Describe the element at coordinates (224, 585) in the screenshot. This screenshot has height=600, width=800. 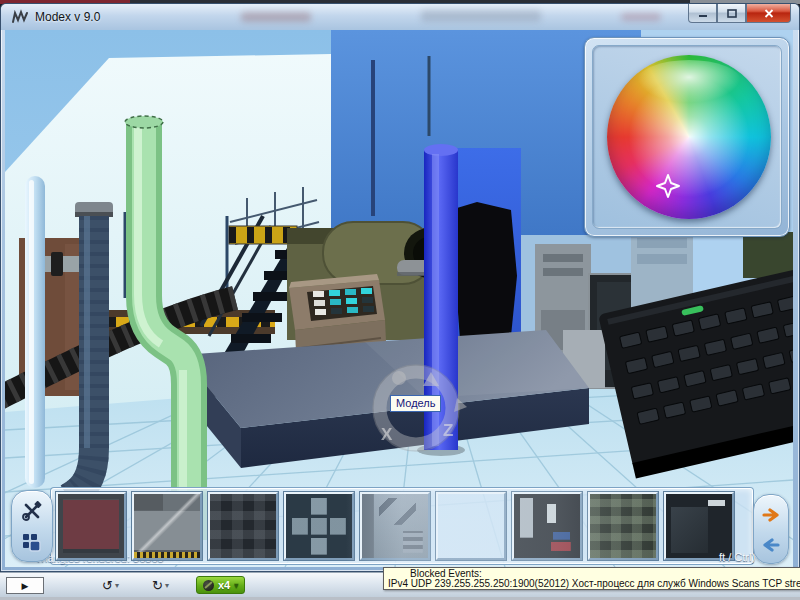
I see `zoom-multiplier-label: x4` at that location.